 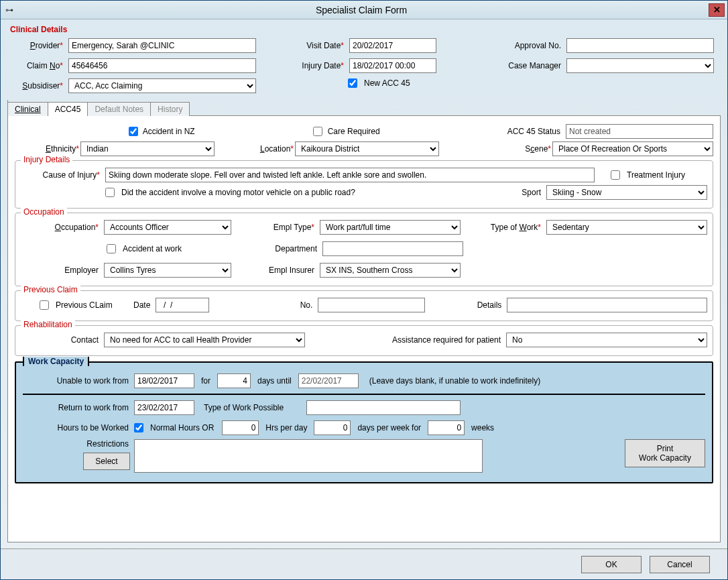 What do you see at coordinates (110, 192) in the screenshot?
I see `moving-vehicle-checkbox` at bounding box center [110, 192].